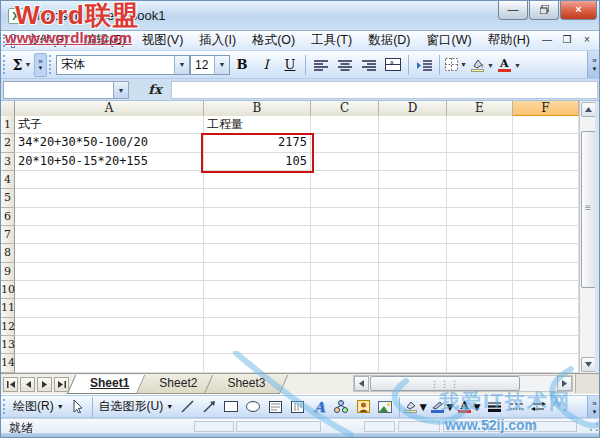  What do you see at coordinates (510, 65) in the screenshot?
I see `font-color-button: A ▼` at bounding box center [510, 65].